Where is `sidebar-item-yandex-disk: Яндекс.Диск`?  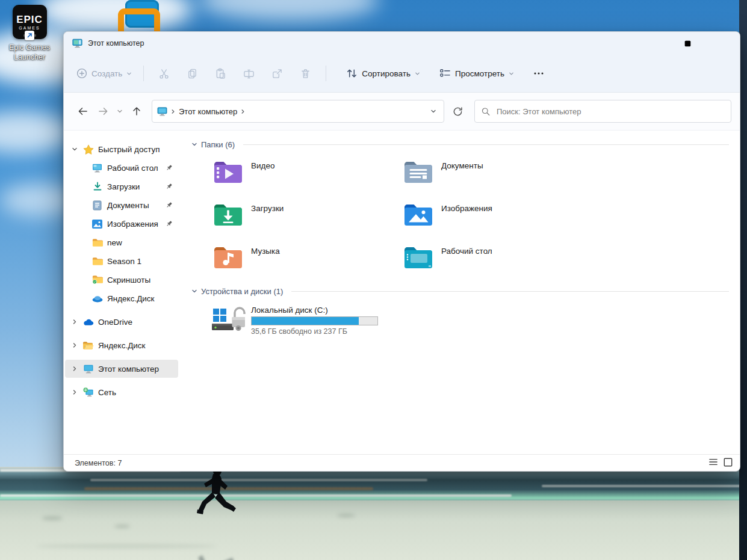 sidebar-item-yandex-disk: Яндекс.Диск is located at coordinates (122, 345).